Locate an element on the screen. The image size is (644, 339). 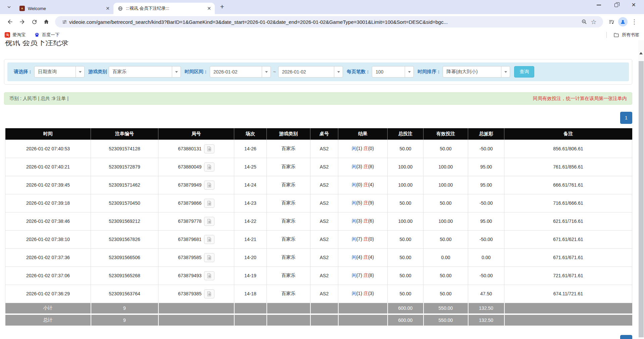
per-page-select: 100 is located at coordinates (393, 72).